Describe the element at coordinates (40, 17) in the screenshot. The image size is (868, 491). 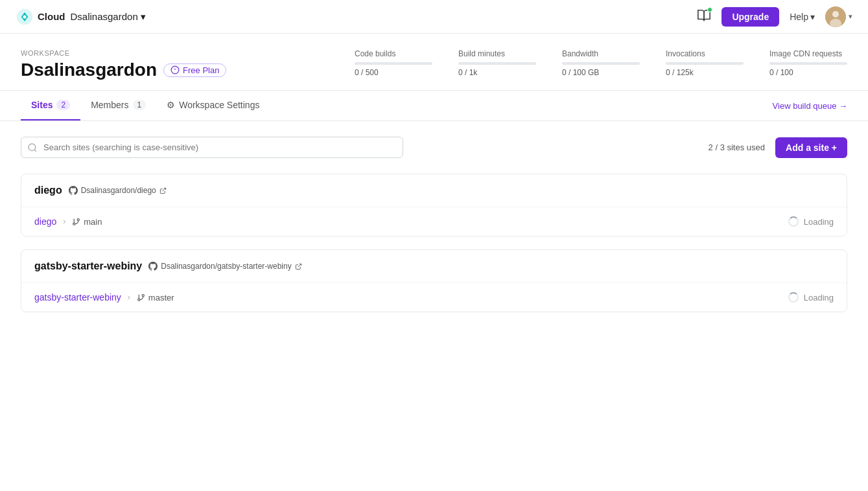
I see `logo: Cloud` at that location.